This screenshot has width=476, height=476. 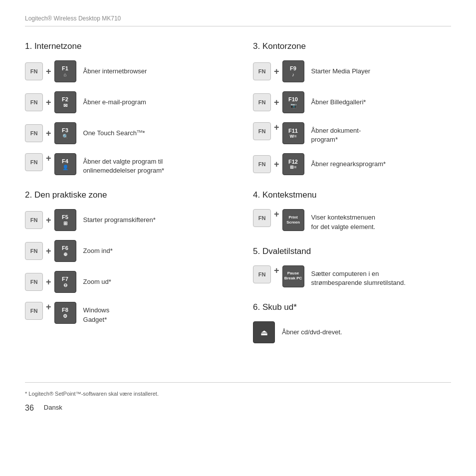 What do you see at coordinates (97, 282) in the screenshot?
I see `f7-desc: Zoom ud*` at bounding box center [97, 282].